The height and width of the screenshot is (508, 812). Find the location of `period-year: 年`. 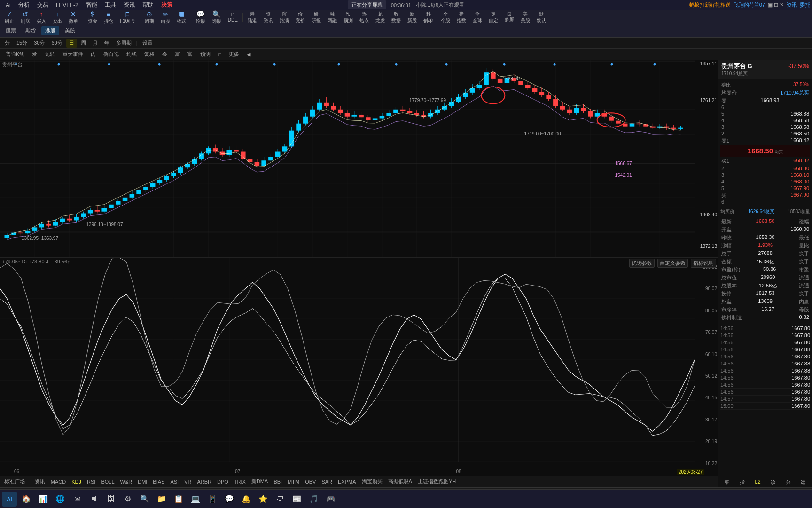

period-year: 年 is located at coordinates (107, 43).